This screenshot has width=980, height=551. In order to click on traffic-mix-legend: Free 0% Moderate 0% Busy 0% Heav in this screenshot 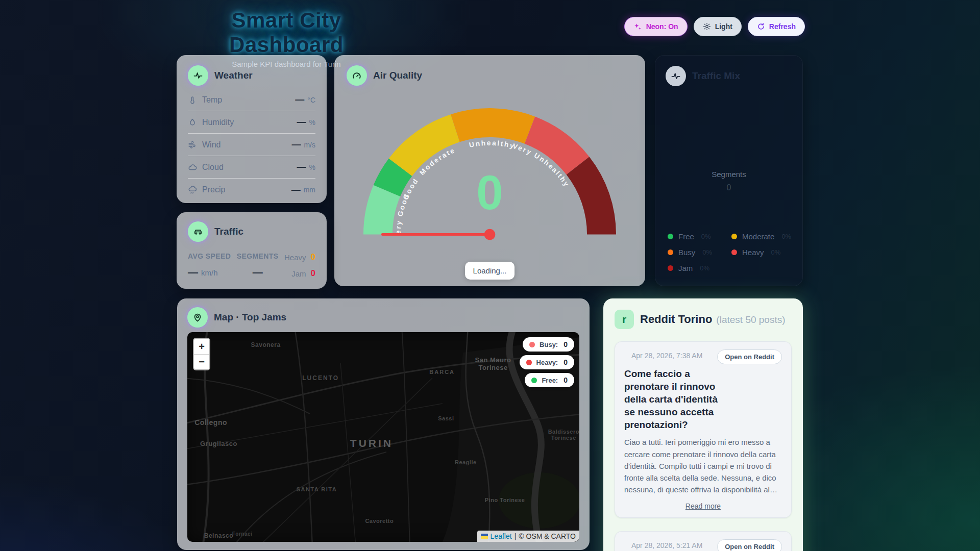, I will do `click(731, 252)`.